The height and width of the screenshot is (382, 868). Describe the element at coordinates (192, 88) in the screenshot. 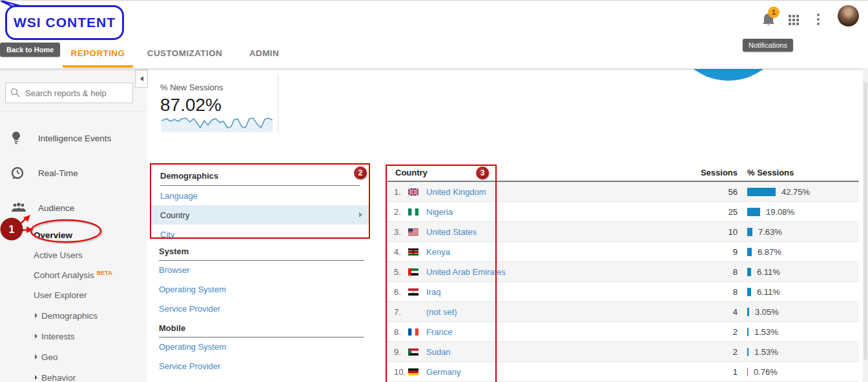

I see `metric-label: % New Sessions` at that location.